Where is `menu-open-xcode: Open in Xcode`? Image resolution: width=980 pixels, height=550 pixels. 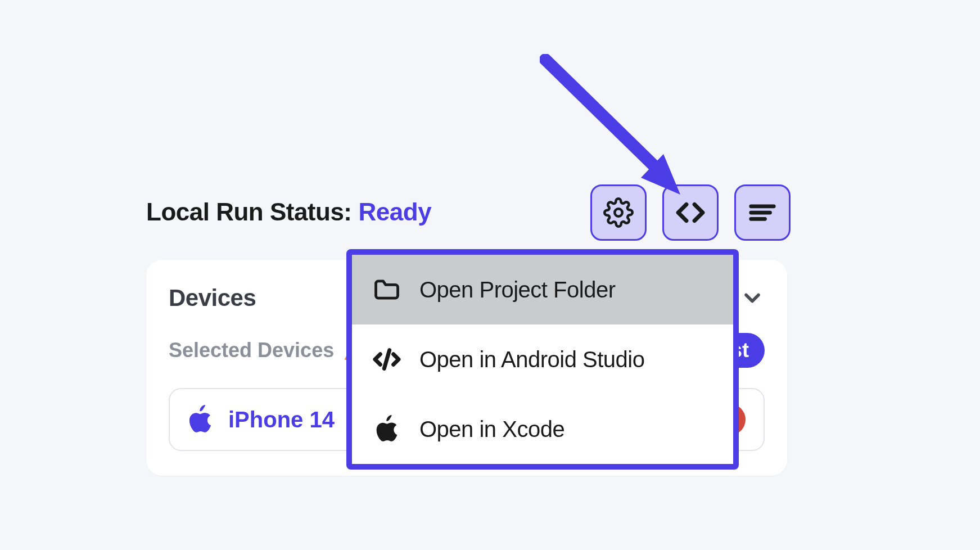
menu-open-xcode: Open in Xcode is located at coordinates (543, 429).